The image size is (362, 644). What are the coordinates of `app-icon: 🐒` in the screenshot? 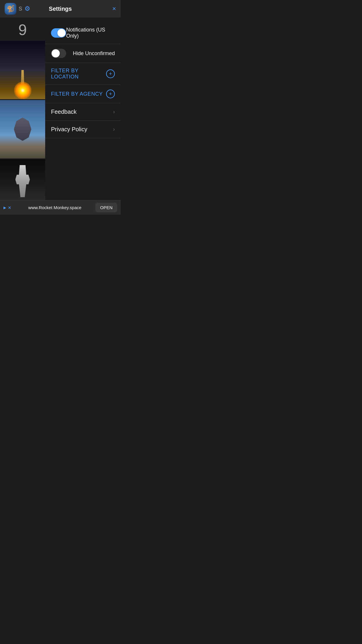 It's located at (10, 9).